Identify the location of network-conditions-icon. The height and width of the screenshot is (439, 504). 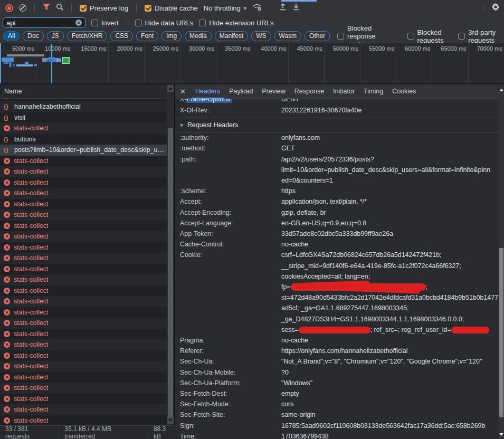
(258, 8).